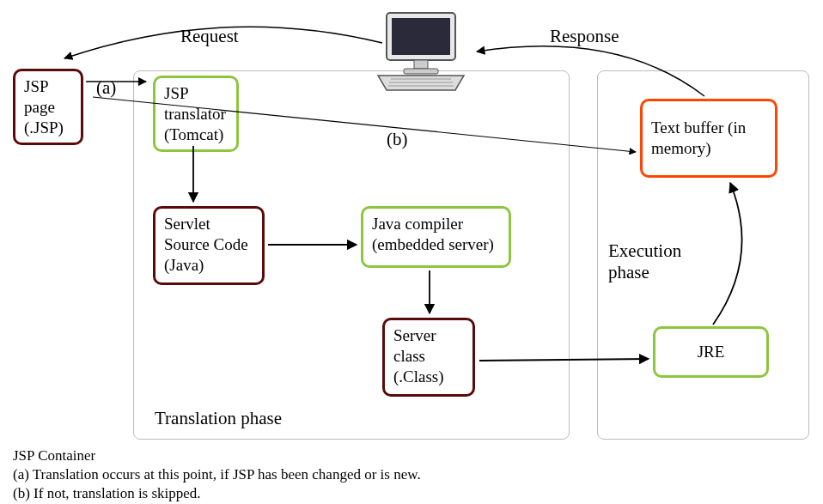 The width and height of the screenshot is (823, 504). I want to click on translation-phase-text: Translation phase, so click(218, 418).